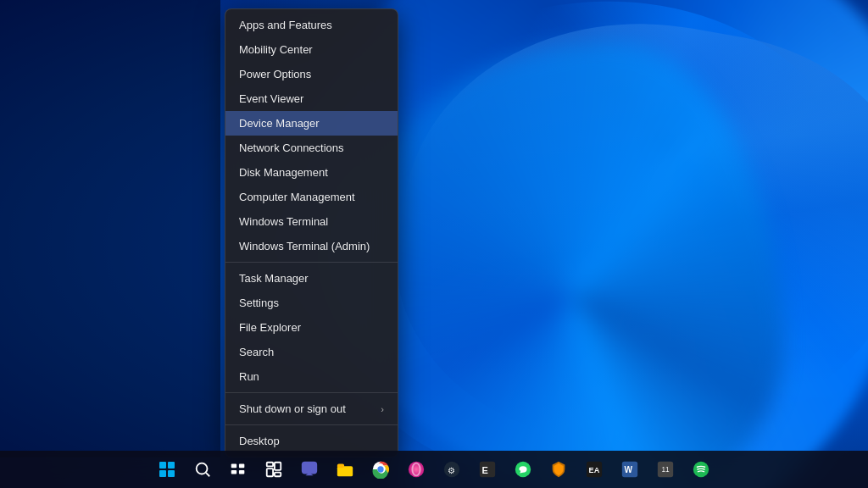 The height and width of the screenshot is (488, 868). Describe the element at coordinates (249, 376) in the screenshot. I see `menu-item-label-run: Run` at that location.